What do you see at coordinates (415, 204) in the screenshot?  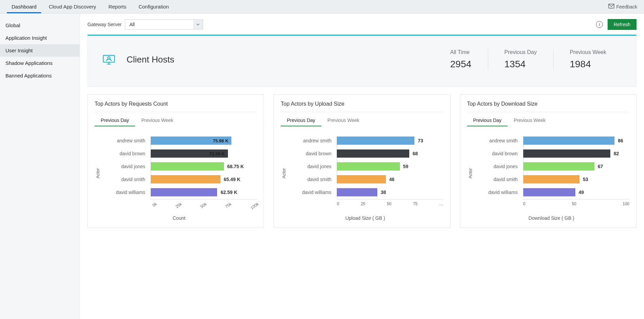 I see `chart-tick: 75` at bounding box center [415, 204].